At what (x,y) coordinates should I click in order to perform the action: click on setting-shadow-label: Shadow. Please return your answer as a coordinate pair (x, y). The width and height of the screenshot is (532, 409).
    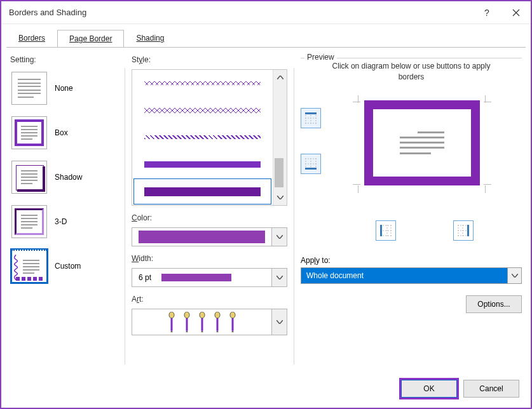
    Looking at the image, I should click on (69, 177).